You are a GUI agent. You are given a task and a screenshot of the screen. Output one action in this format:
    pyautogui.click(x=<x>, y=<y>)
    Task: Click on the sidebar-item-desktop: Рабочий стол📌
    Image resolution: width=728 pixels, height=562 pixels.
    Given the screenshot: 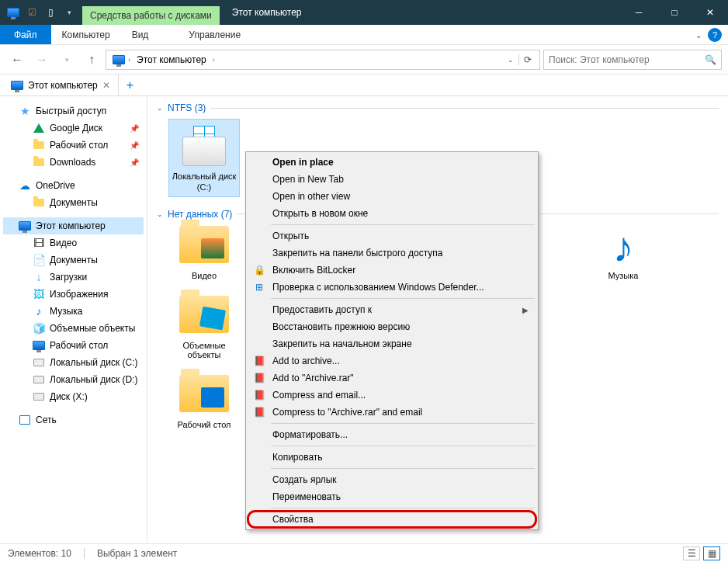 What is the action you would take?
    pyautogui.click(x=73, y=145)
    